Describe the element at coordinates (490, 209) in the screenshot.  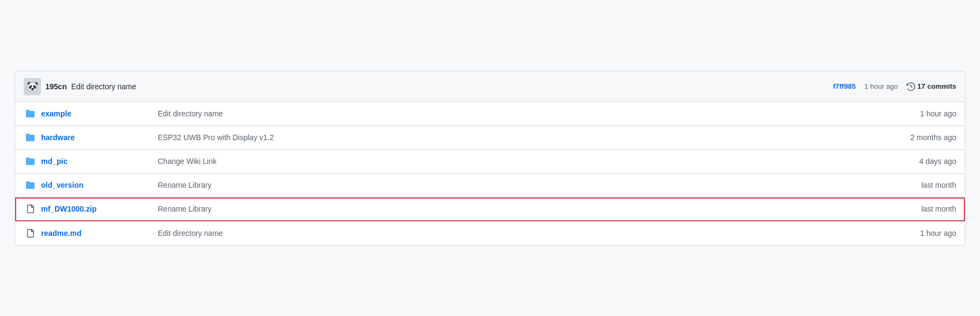
I see `table-row: mf_DW1000.zipRename Librarylast month` at that location.